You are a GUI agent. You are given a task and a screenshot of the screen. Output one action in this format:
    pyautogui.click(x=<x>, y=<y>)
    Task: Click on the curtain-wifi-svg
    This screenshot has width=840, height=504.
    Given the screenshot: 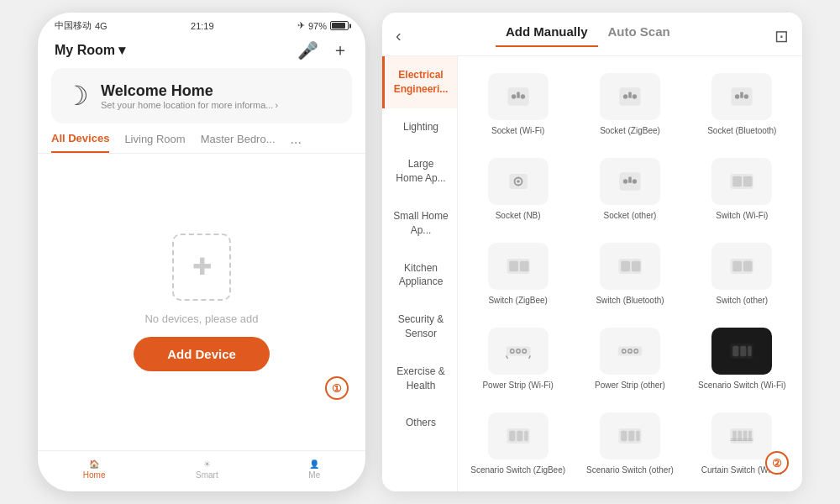 What is the action you would take?
    pyautogui.click(x=742, y=436)
    